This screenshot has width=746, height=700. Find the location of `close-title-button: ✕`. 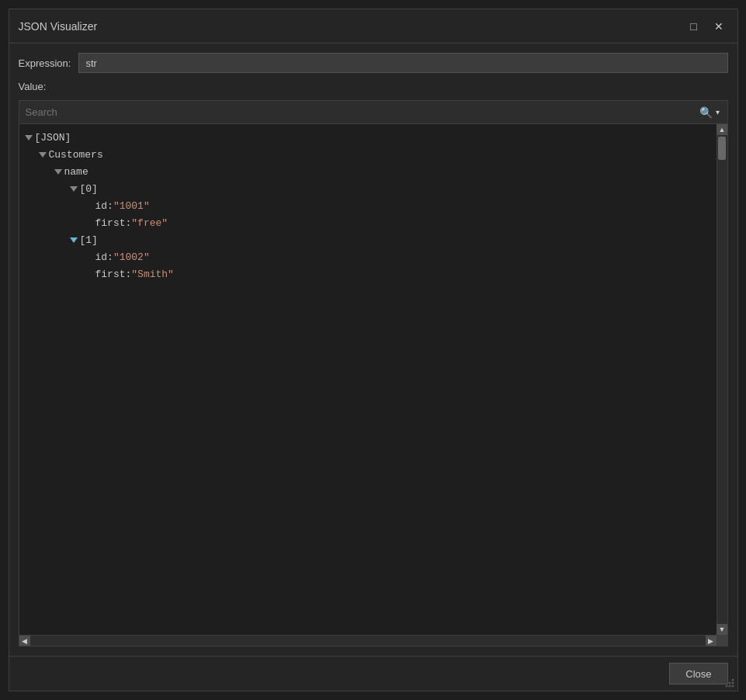

close-title-button: ✕ is located at coordinates (719, 26).